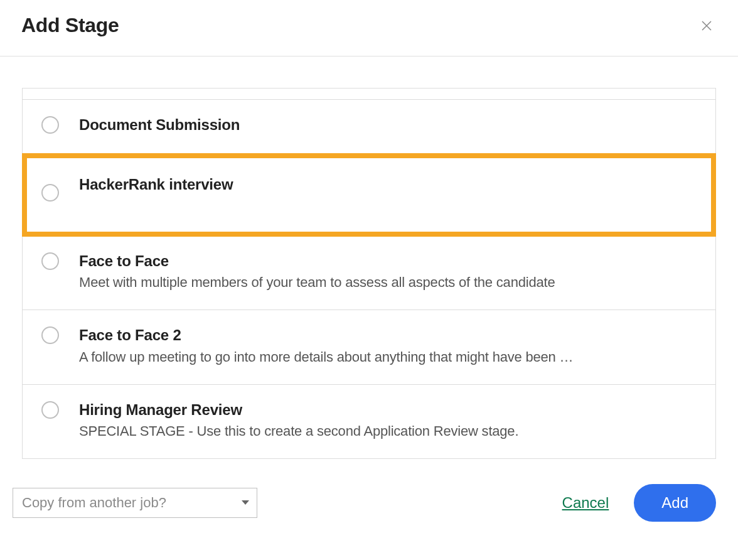 The height and width of the screenshot is (560, 738). I want to click on modal-header: Add Stage, so click(369, 28).